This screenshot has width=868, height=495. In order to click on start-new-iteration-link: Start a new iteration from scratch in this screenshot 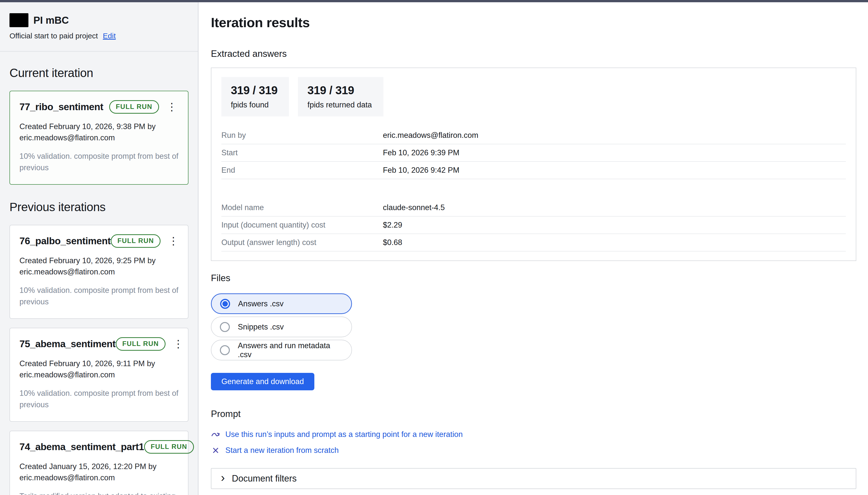, I will do `click(275, 450)`.